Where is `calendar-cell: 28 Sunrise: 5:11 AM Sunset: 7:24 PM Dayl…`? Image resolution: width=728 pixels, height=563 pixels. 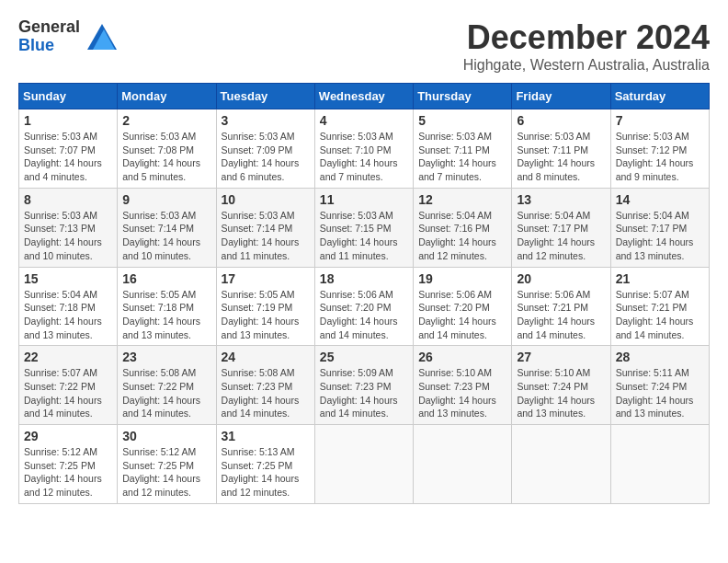 calendar-cell: 28 Sunrise: 5:11 AM Sunset: 7:24 PM Dayl… is located at coordinates (660, 385).